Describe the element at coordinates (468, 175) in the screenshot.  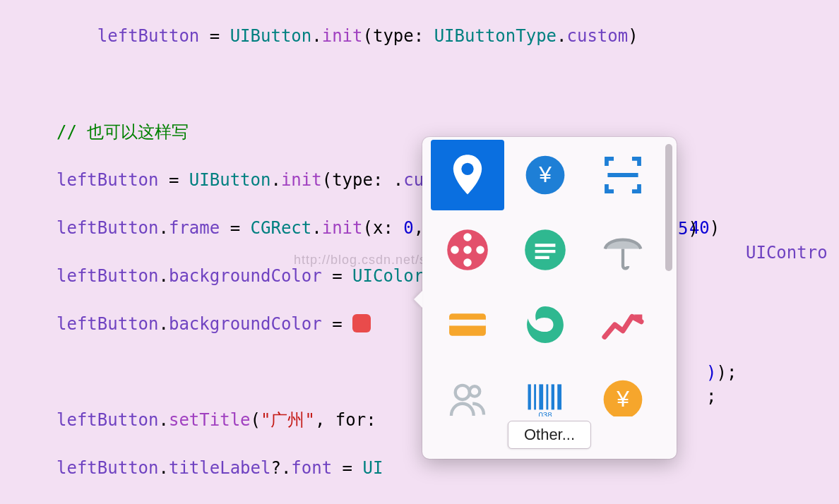
I see `location-pin-icon` at that location.